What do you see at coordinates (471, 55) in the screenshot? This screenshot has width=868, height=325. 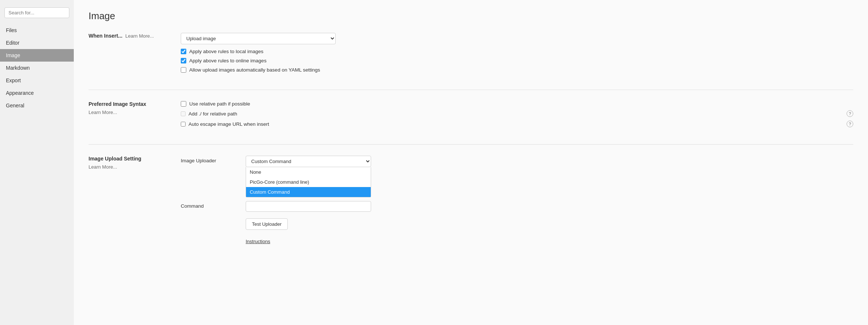 I see `when-insert-section: When Insert... Learn More... Upload imag…` at bounding box center [471, 55].